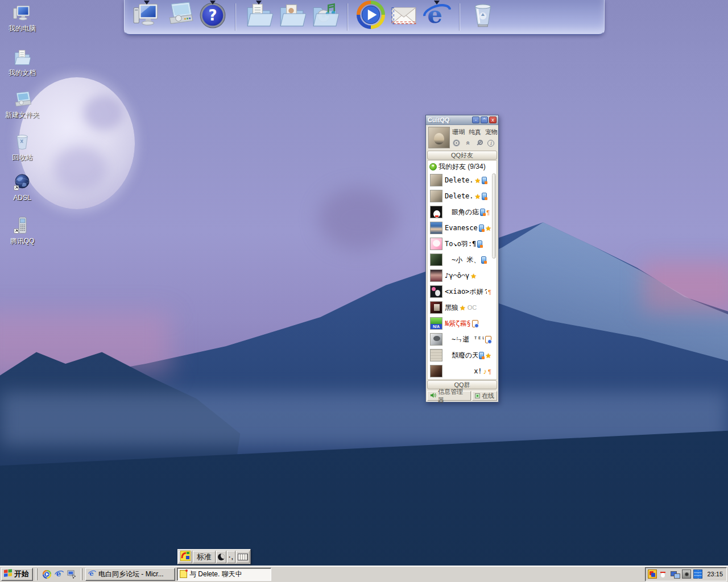 The width and height of the screenshot is (728, 582). I want to click on dock-internet-explorer: e, so click(437, 17).